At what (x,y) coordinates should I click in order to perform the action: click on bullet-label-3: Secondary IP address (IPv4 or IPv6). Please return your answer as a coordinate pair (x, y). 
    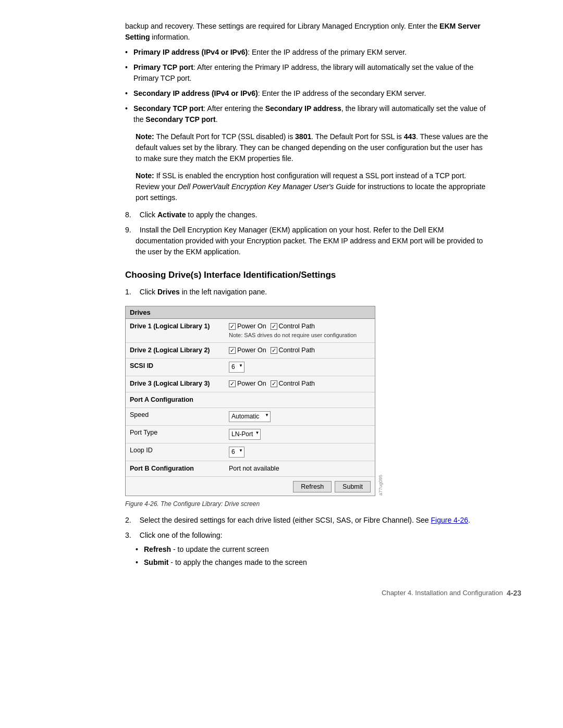
    Looking at the image, I should click on (196, 93).